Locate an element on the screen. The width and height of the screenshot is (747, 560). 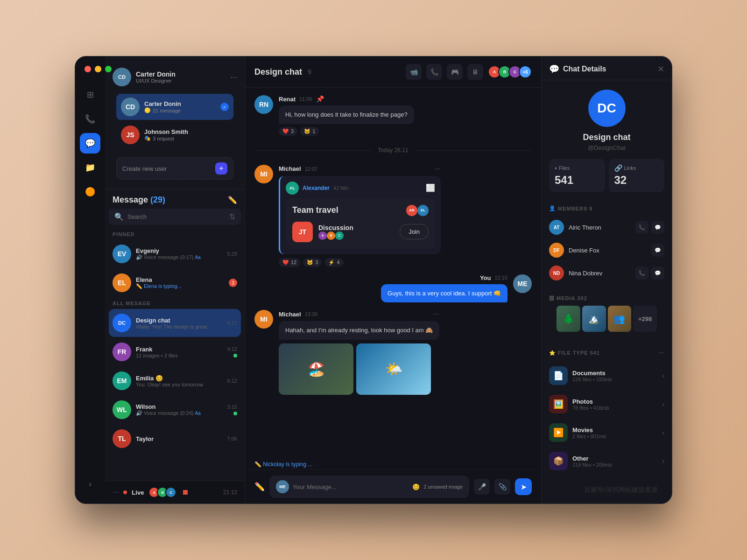
chat-emilia: EM Emilia 😊 You: Okay! see you tomorrow … is located at coordinates (175, 381).